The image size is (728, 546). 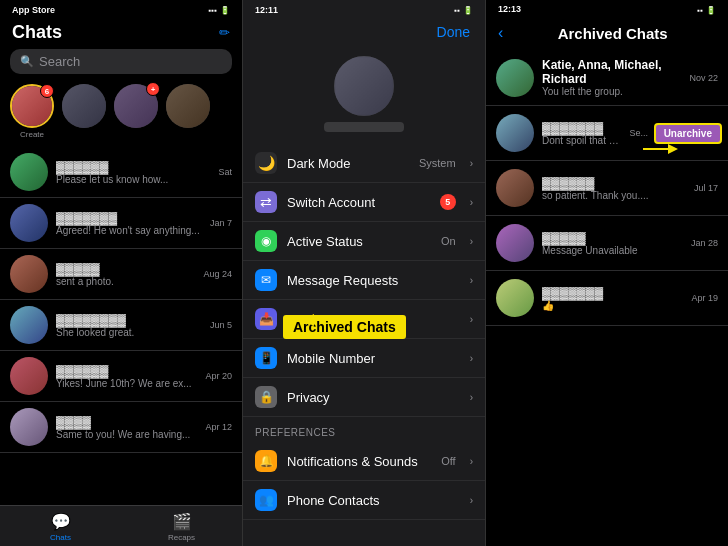 I want to click on settings-item-switch-account: ⇄ Switch Account 5 ›, so click(x=364, y=202).